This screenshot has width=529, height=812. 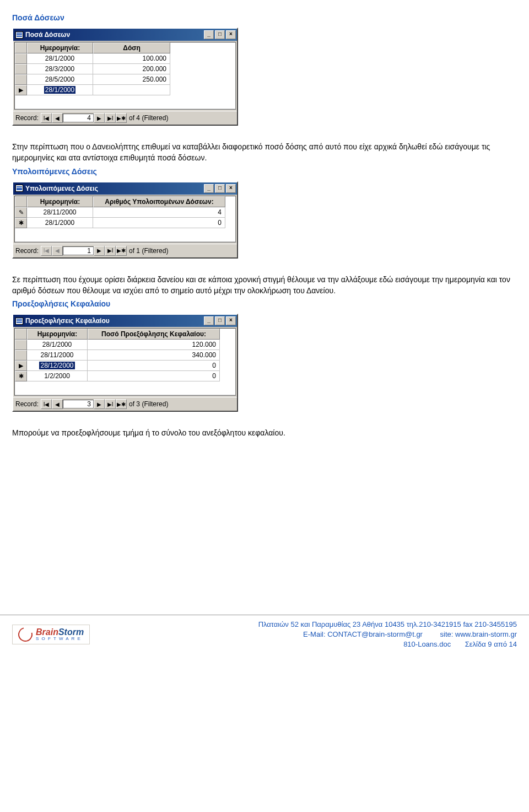 What do you see at coordinates (60, 79) in the screenshot?
I see `cell-date: 28/5/2000` at bounding box center [60, 79].